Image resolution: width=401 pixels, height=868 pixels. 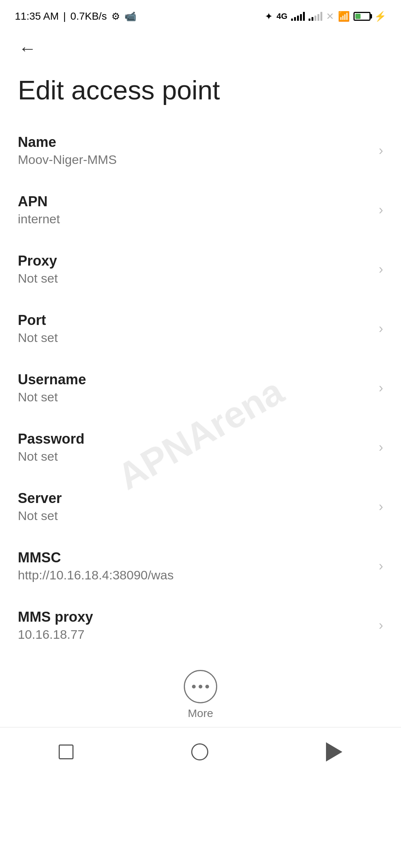 What do you see at coordinates (200, 269) in the screenshot?
I see `settings-item-proxy: Proxy Not set ›` at bounding box center [200, 269].